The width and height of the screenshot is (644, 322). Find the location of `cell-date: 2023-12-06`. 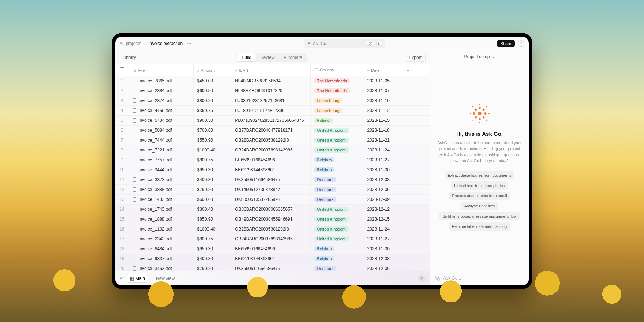

cell-date: 2023-12-06 is located at coordinates (382, 190).